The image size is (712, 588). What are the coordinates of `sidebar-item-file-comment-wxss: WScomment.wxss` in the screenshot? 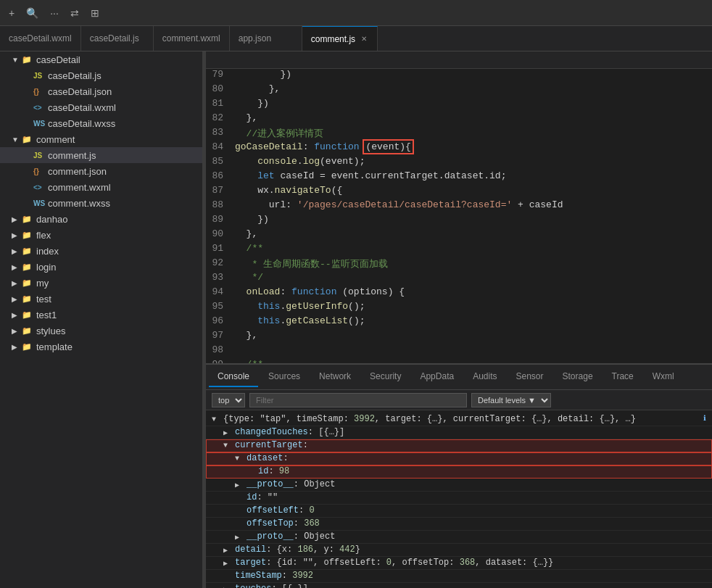 It's located at (102, 203).